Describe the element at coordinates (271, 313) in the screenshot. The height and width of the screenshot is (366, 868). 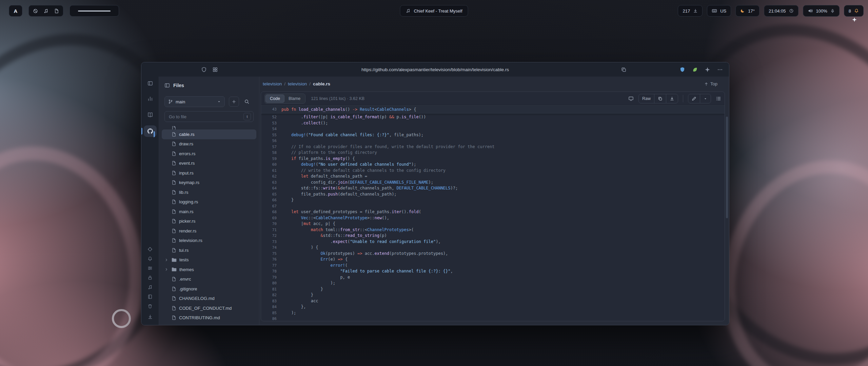
I see `line-number: 85` at that location.